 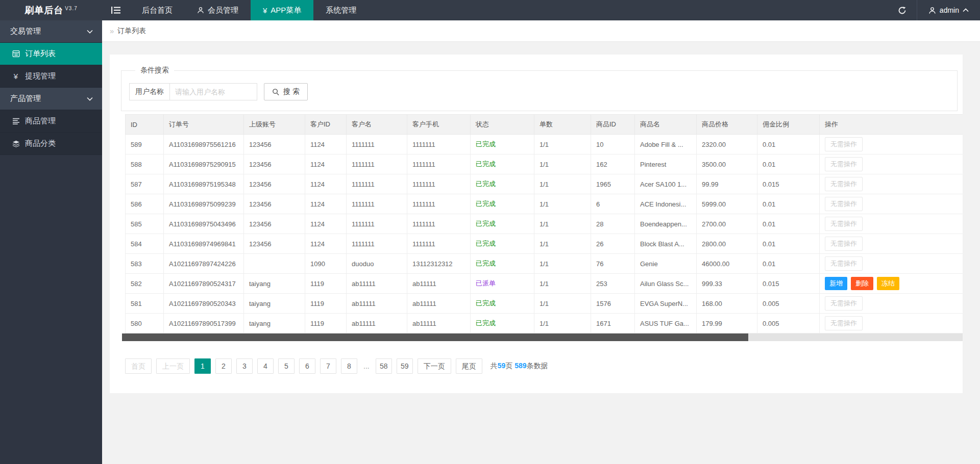 I want to click on cell-product-name: Acer SA100 1..., so click(x=666, y=185).